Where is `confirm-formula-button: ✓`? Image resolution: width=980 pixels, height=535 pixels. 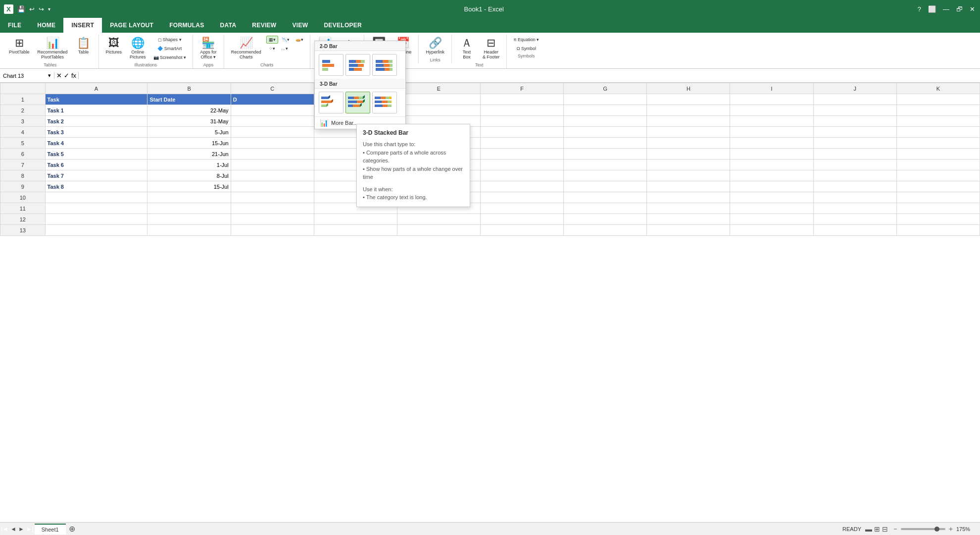
confirm-formula-button: ✓ is located at coordinates (66, 75).